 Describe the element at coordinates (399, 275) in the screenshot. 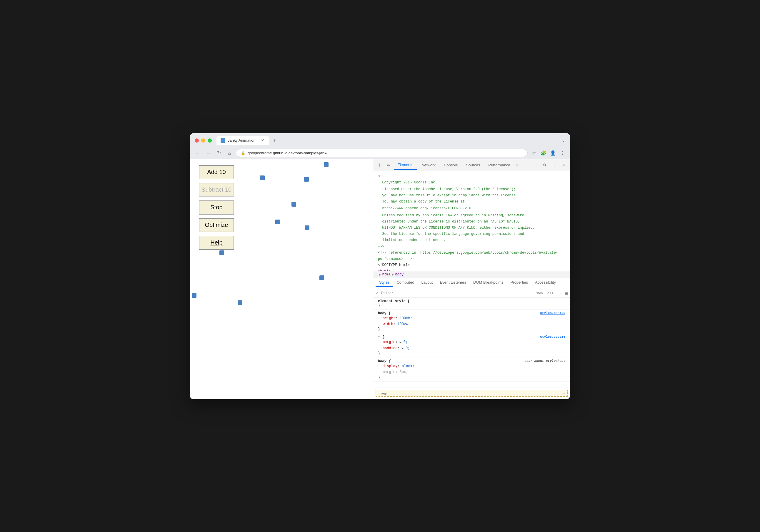

I see `breadcrumb-body: body` at that location.